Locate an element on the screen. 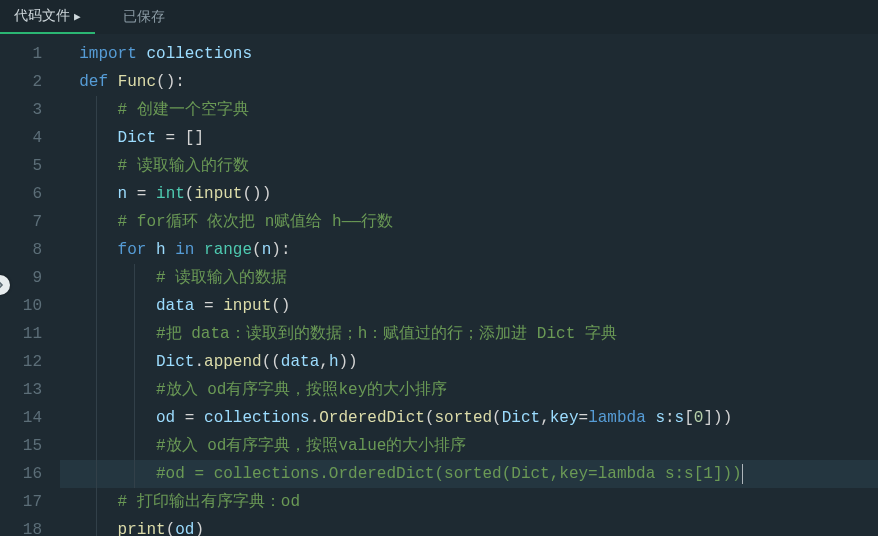  code-line: import collections is located at coordinates (469, 54).